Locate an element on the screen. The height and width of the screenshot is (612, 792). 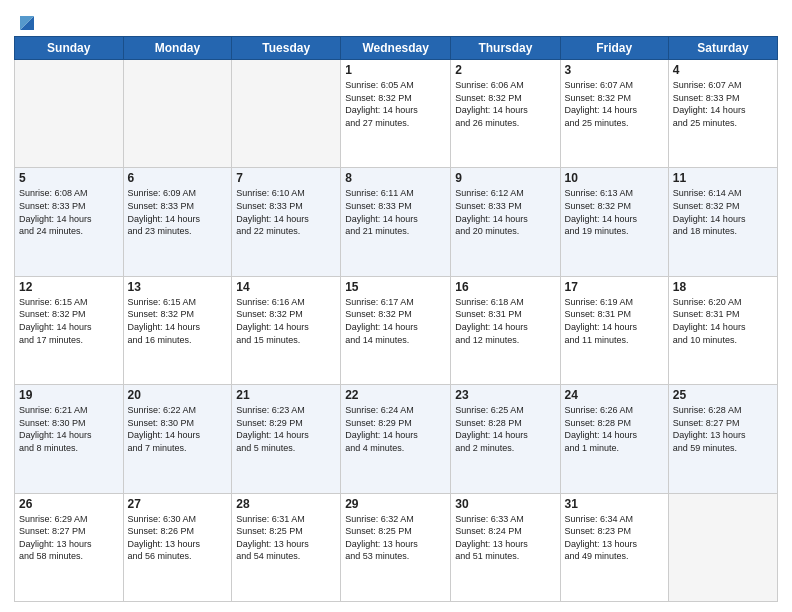
day-info: Sunrise: 6:17 AM Sunset: 8:32 PM Dayligh… is located at coordinates (396, 321).